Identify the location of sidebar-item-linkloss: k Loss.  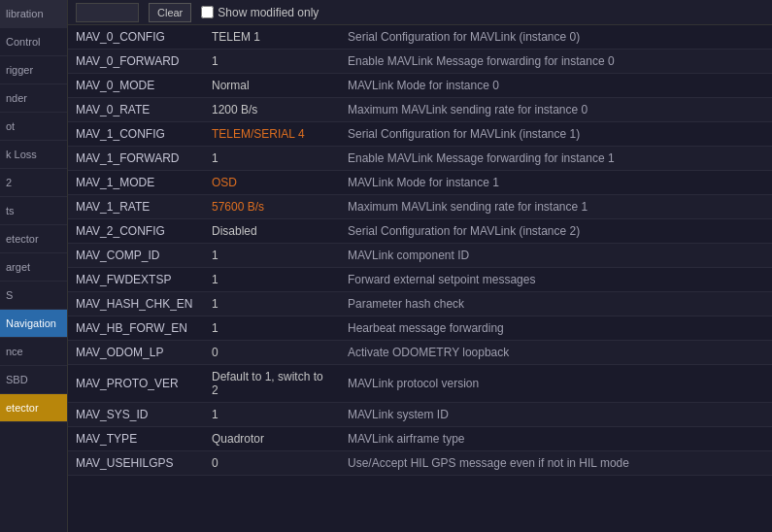
(33, 155).